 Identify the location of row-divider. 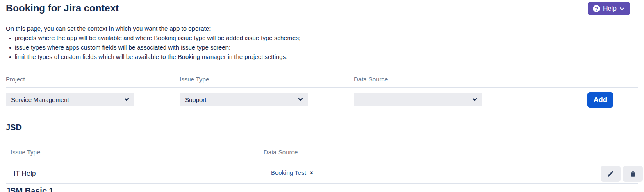
(322, 183).